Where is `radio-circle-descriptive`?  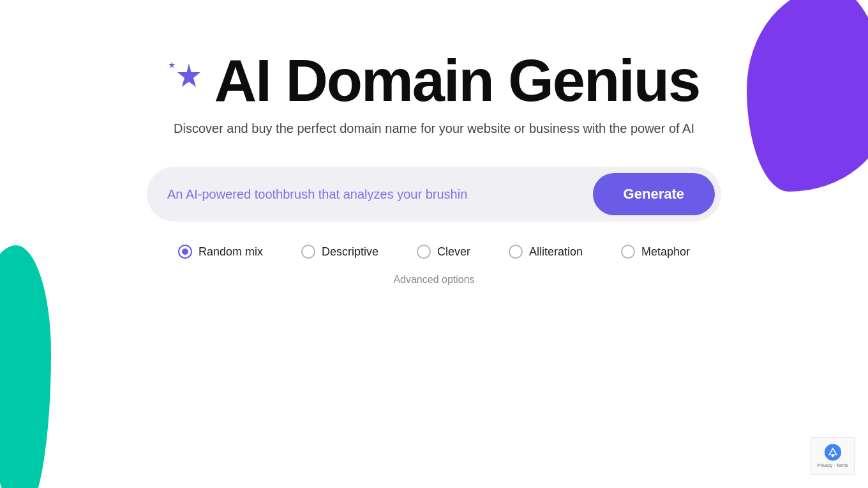
radio-circle-descriptive is located at coordinates (308, 252).